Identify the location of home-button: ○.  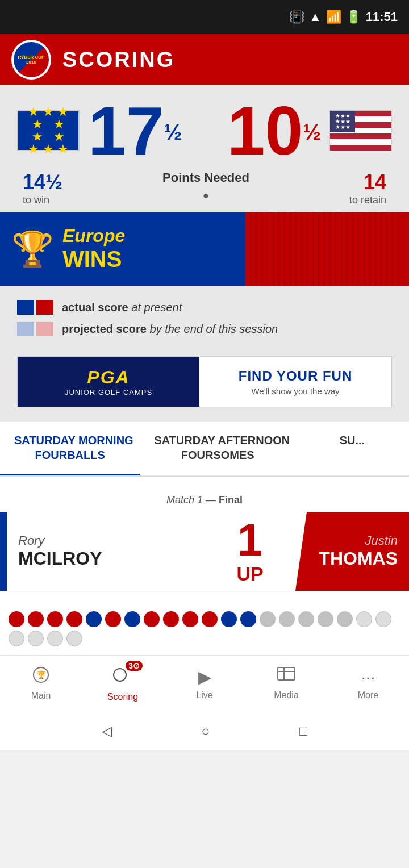
(206, 731).